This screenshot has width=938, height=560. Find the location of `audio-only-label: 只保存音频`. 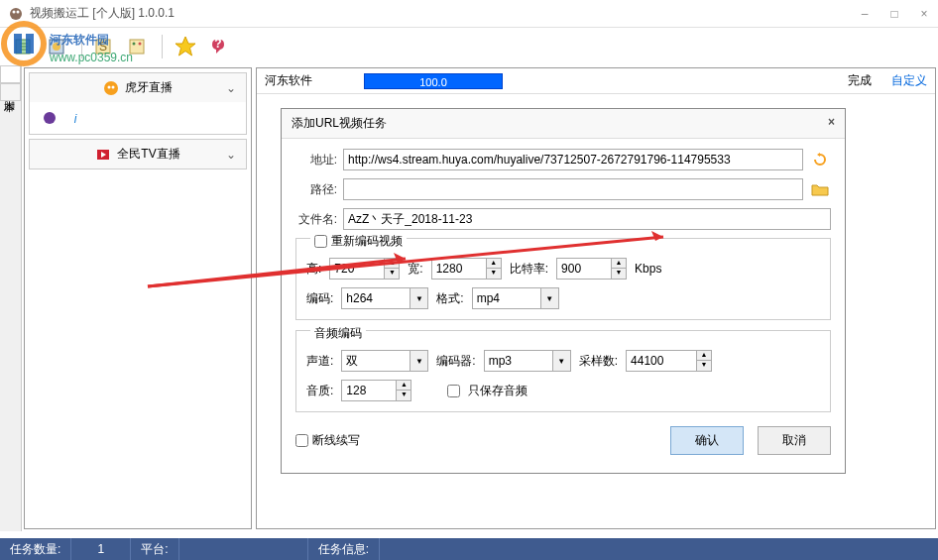

audio-only-label: 只保存音频 is located at coordinates (498, 391).